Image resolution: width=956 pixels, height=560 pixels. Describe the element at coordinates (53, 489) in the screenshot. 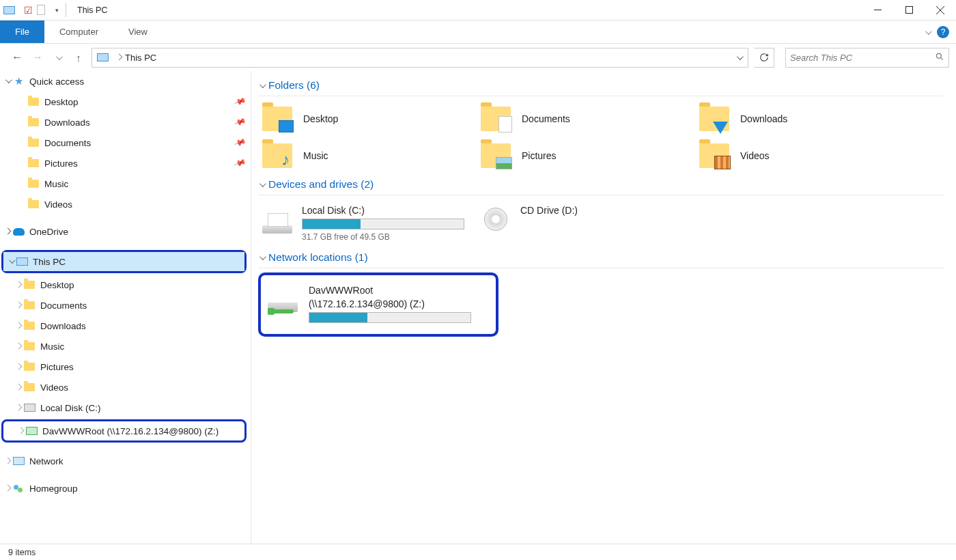

I see `sidebar-item-label: Homegroup` at that location.